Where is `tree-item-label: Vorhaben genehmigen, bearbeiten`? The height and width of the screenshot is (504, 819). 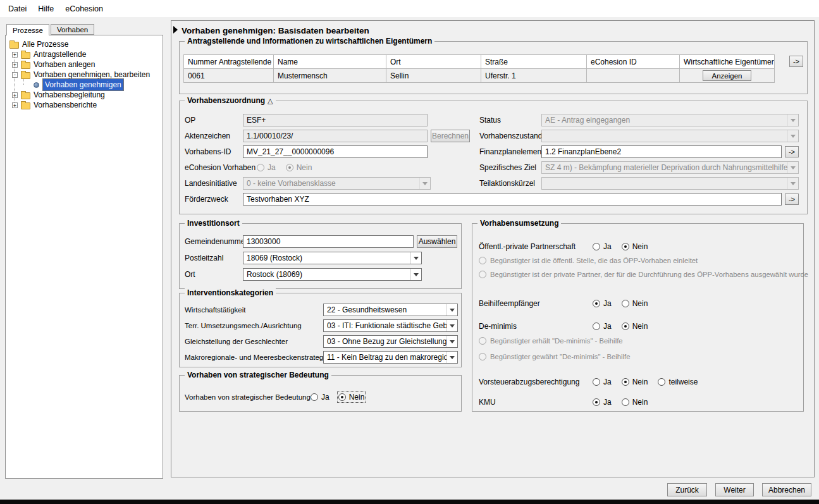
tree-item-label: Vorhaben genehmigen, bearbeiten is located at coordinates (92, 75).